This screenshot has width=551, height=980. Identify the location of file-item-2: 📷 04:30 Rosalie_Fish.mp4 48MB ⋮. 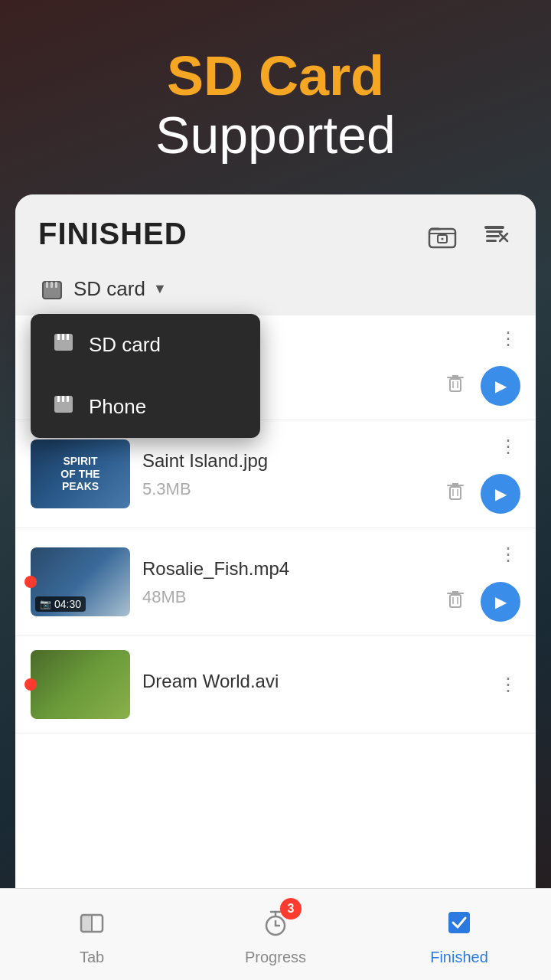
(276, 582).